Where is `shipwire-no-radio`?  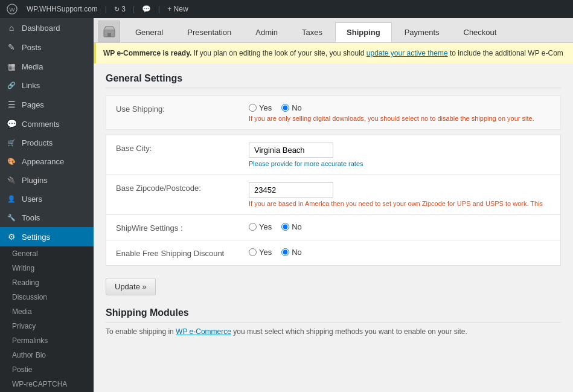 shipwire-no-radio is located at coordinates (285, 227).